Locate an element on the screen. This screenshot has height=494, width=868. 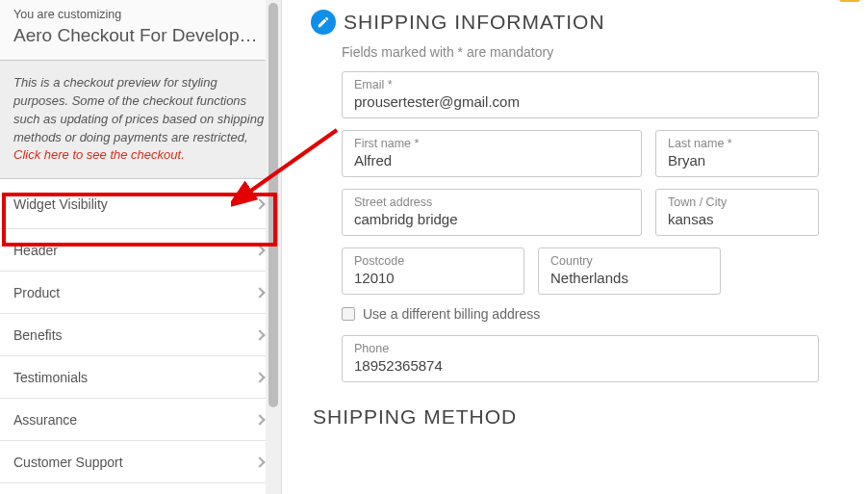
panel-label: Testimonials is located at coordinates (50, 377).